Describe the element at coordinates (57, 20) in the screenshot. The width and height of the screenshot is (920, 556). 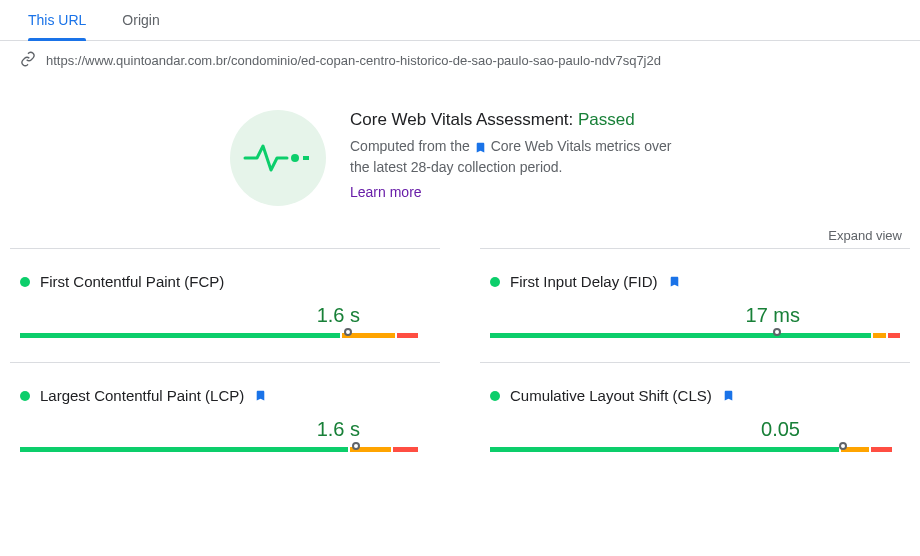
I see `tab-this-url: This URL` at that location.